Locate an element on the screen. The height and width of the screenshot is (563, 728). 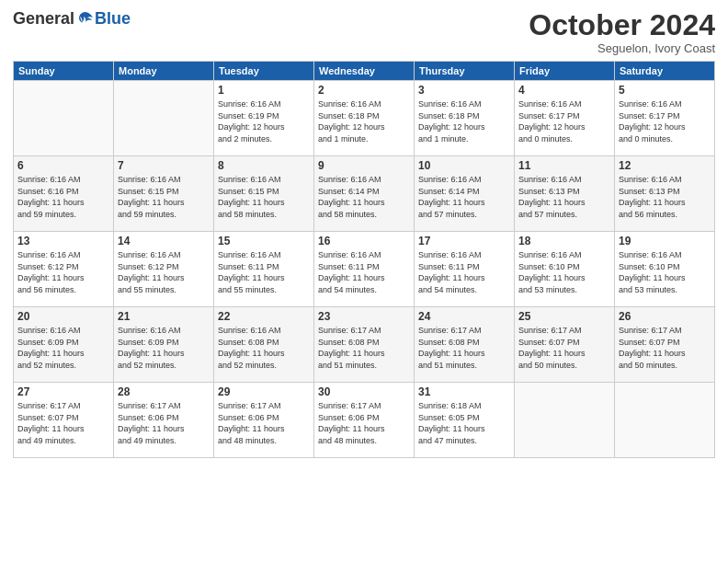
day-number: 5 is located at coordinates (665, 90).